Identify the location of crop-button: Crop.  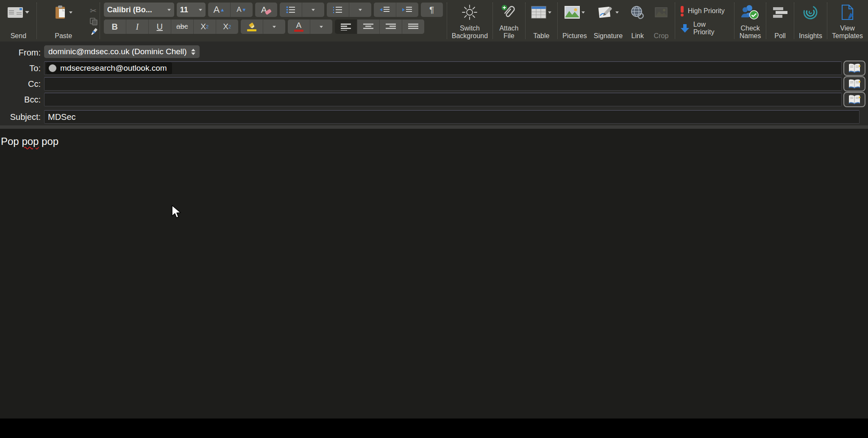
(661, 21).